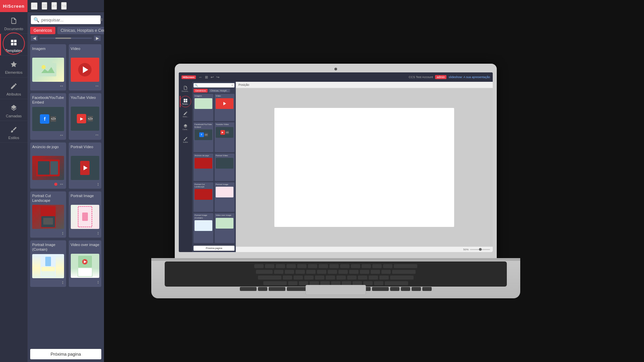  Describe the element at coordinates (203, 167) in the screenshot. I see `laptop-tcard-5: Anúncio de jogo` at that location.